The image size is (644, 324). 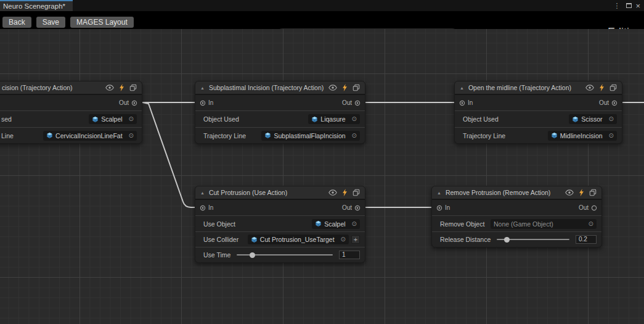 What do you see at coordinates (267, 88) in the screenshot?
I see `node-title: Subplastimal Incision (Trajectory Action…` at bounding box center [267, 88].